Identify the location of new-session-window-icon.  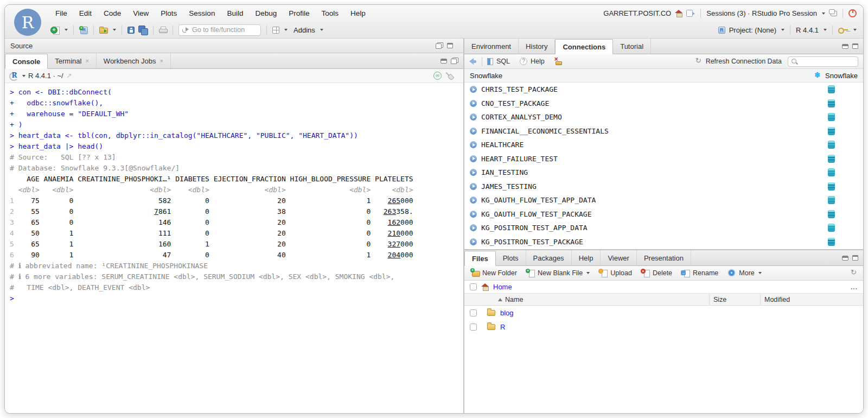
(834, 14).